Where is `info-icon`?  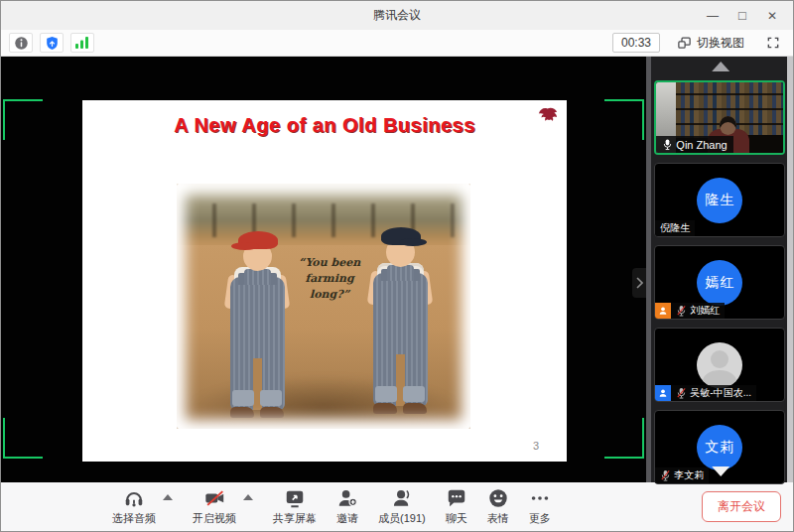
info-icon is located at coordinates (22, 44).